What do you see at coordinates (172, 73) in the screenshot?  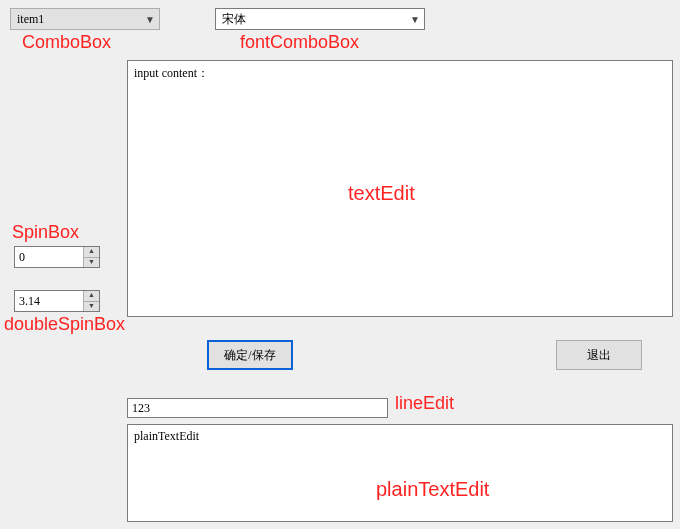 I see `text-edit-content: input content：` at bounding box center [172, 73].